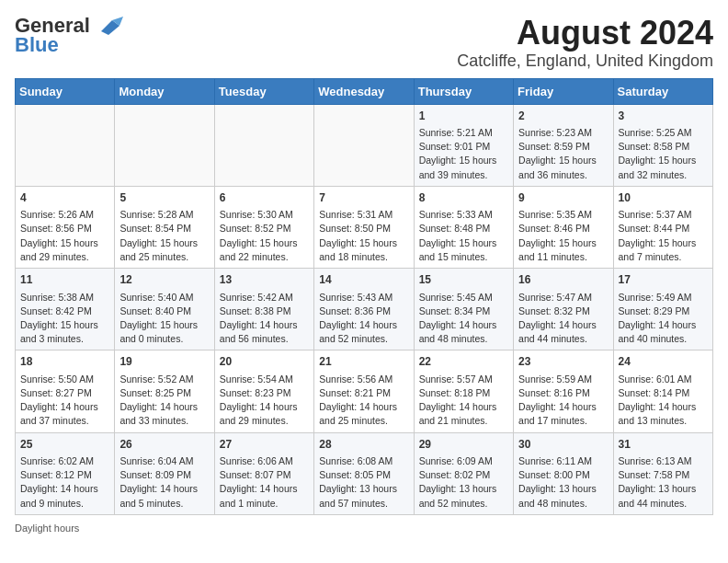 Image resolution: width=728 pixels, height=563 pixels. Describe the element at coordinates (563, 445) in the screenshot. I see `day-number: 30` at that location.